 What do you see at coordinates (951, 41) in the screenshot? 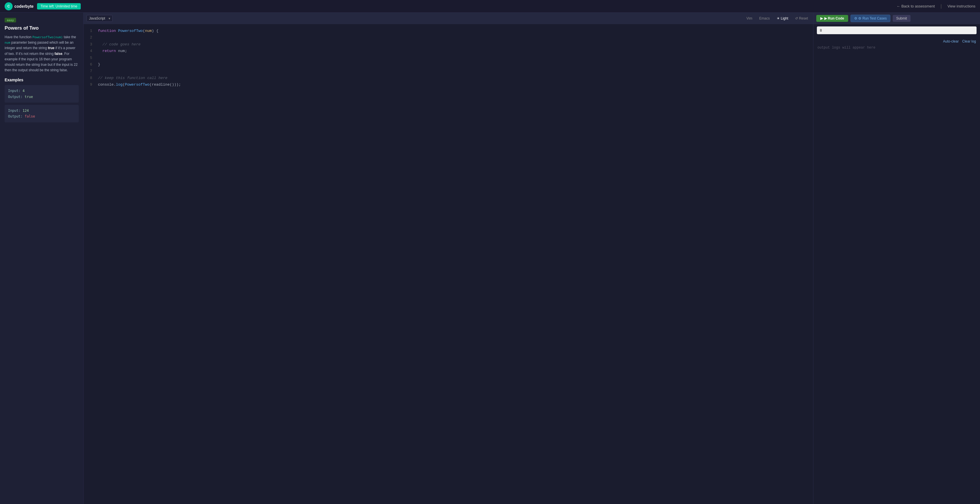
I see `auto-clear-button: Auto-clear` at bounding box center [951, 41].